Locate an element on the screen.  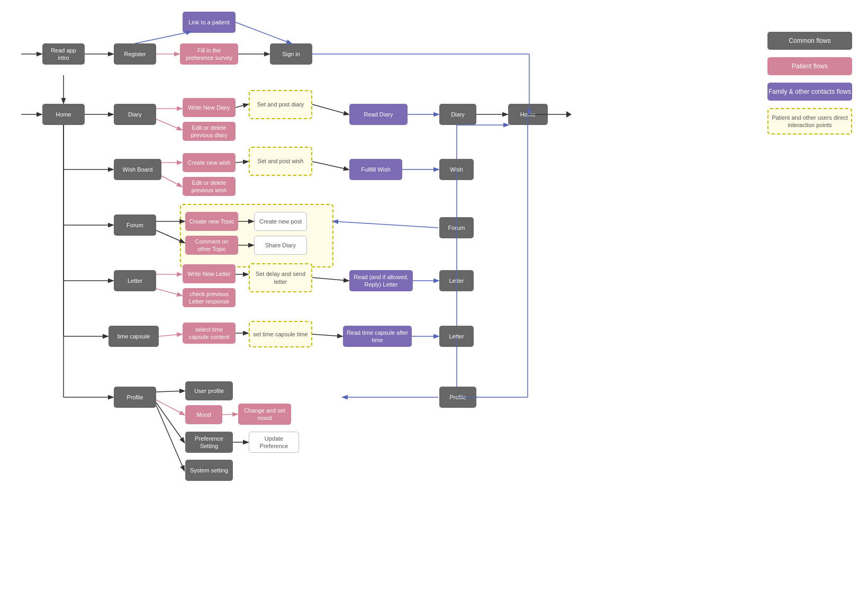
legend-interaction: Patient and other users direct interacti… is located at coordinates (810, 121).